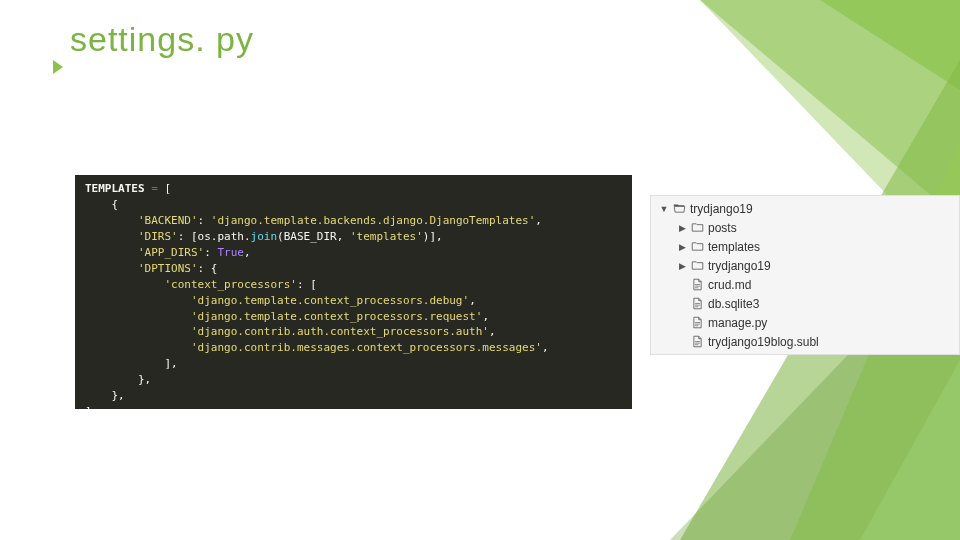 This screenshot has width=960, height=540. I want to click on tree-item-label: trydjango19blog.subl, so click(834, 342).